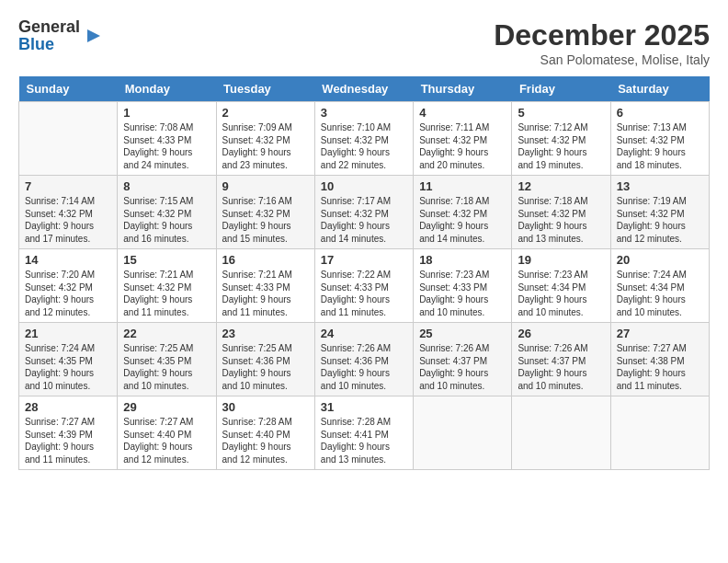  I want to click on day-info: Sunrise: 7:23 AMSunset: 4:34 PMDaylight:…, so click(561, 293).